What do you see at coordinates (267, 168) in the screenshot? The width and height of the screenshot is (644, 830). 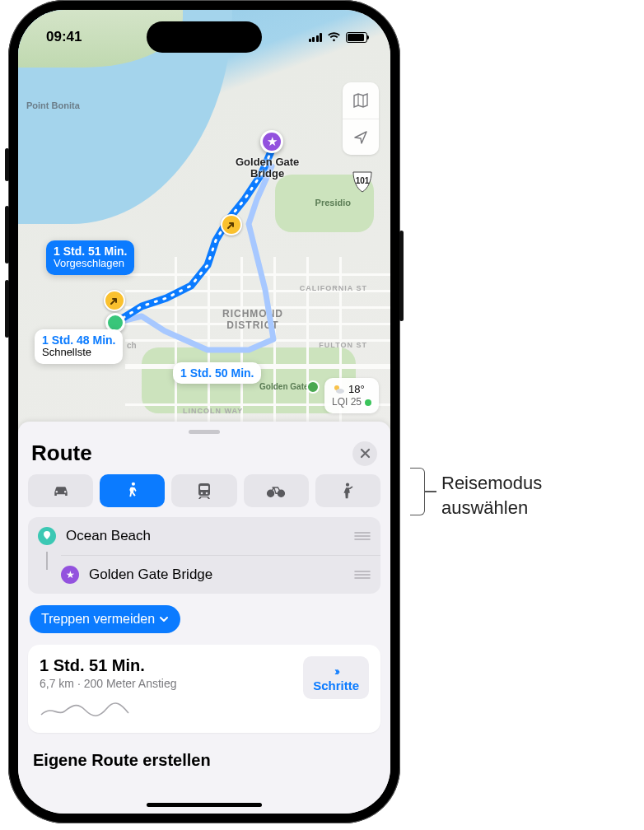 I see `destination-label: Golden GateBridge` at bounding box center [267, 168].